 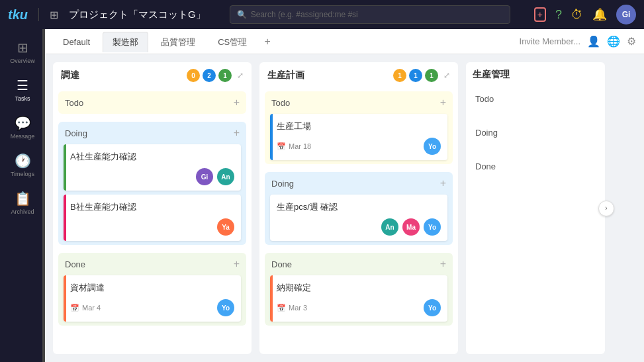 What do you see at coordinates (578, 41) in the screenshot?
I see `tabbar-right: Invite Member... 👤 🌐 ⚙` at bounding box center [578, 41].